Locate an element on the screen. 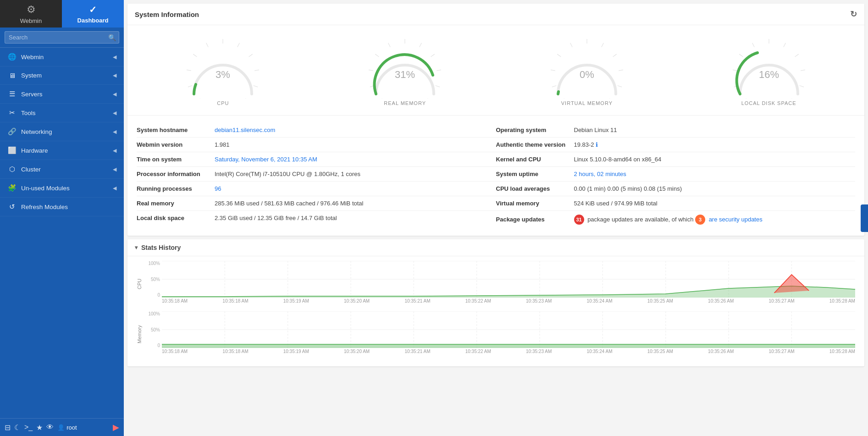 The image size is (868, 436). time-row: Time on system Saturday, November 6, 202… is located at coordinates (316, 160).